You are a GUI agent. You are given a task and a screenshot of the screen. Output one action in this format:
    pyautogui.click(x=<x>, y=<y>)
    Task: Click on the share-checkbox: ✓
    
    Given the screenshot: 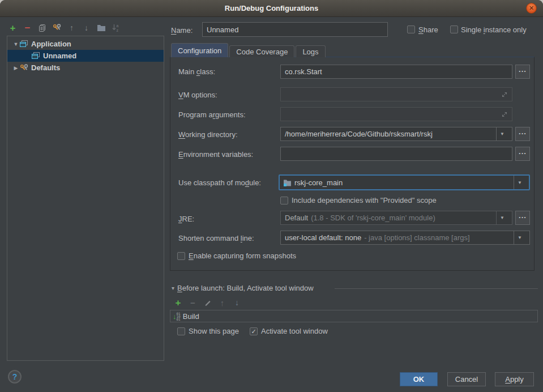 What is the action you would take?
    pyautogui.click(x=411, y=29)
    